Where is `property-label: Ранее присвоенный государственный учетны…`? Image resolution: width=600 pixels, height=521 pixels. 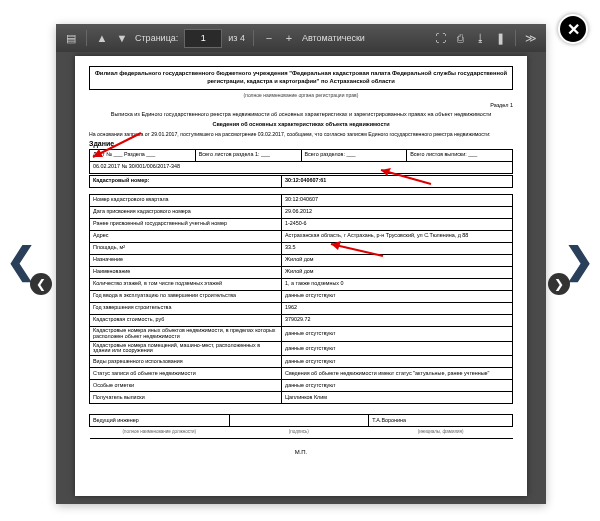 property-label: Ранее присвоенный государственный учетны… is located at coordinates (186, 224).